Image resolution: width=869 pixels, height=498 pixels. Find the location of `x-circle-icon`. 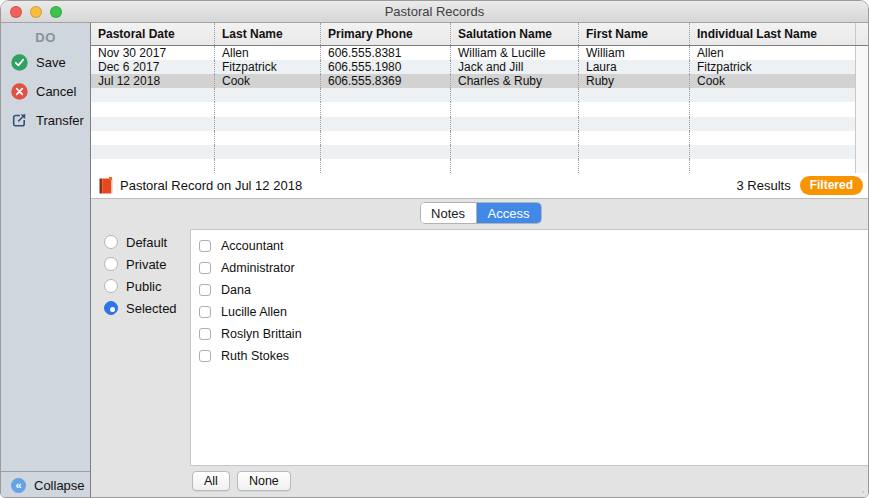

x-circle-icon is located at coordinates (20, 92).